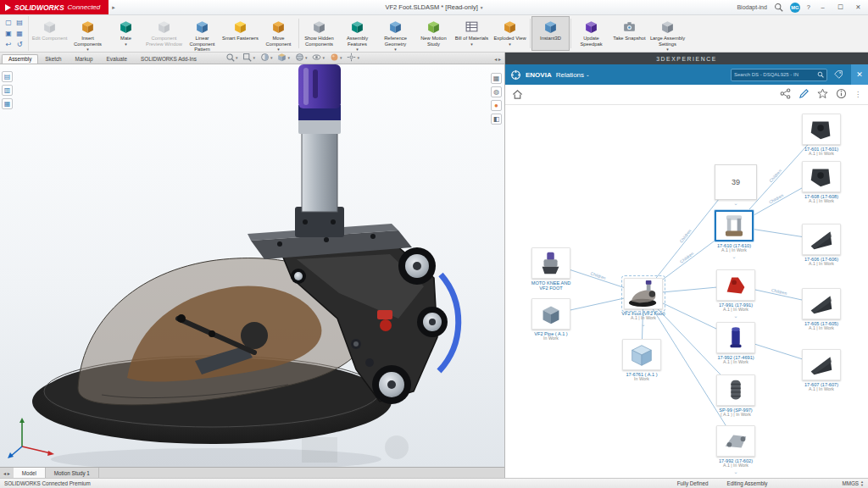 The width and height of the screenshot is (868, 488). I want to click on graph-node-n17-991: 17-991 (17-991)A.1 | In Work⌄, so click(736, 295).